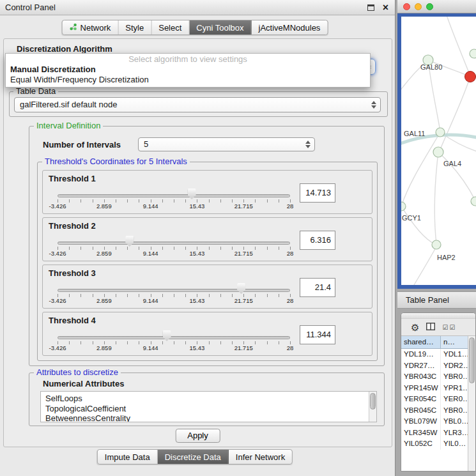 This screenshot has width=476, height=476. What do you see at coordinates (406, 6) in the screenshot?
I see `close-traffic-icon` at bounding box center [406, 6].